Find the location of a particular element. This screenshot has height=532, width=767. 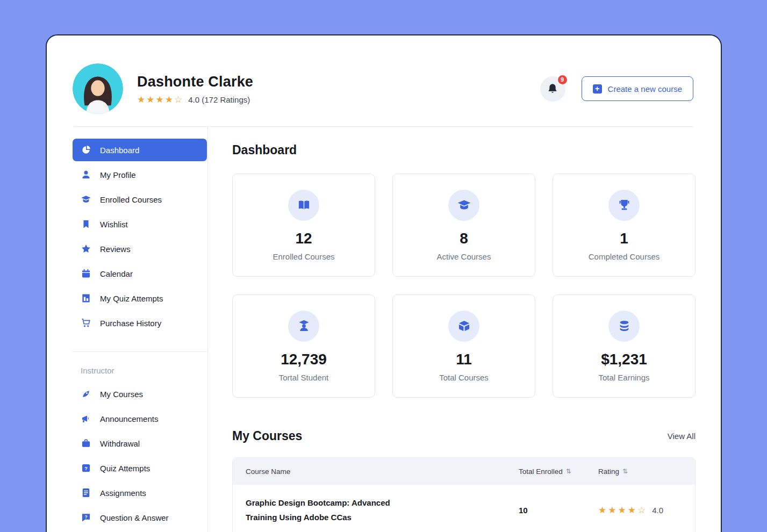

sidebar-item-label: Calendar is located at coordinates (116, 274).